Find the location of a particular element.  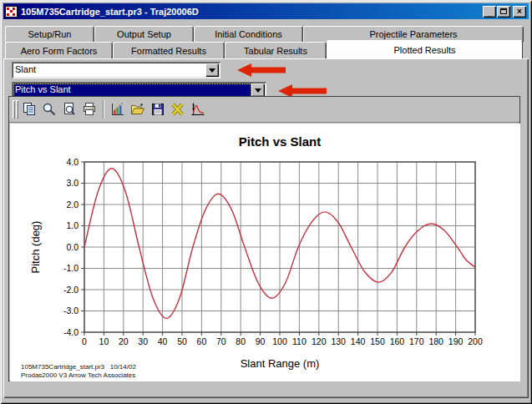

open-icon is located at coordinates (138, 109).